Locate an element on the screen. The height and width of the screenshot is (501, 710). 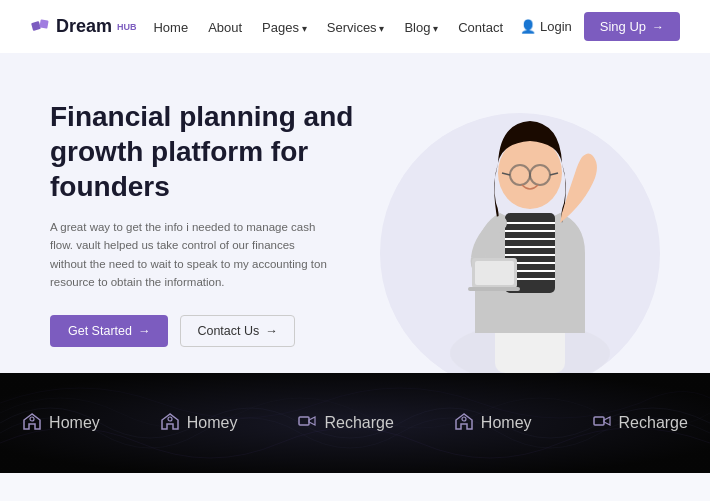
contact-us-button: Contact Us → is located at coordinates (237, 331).